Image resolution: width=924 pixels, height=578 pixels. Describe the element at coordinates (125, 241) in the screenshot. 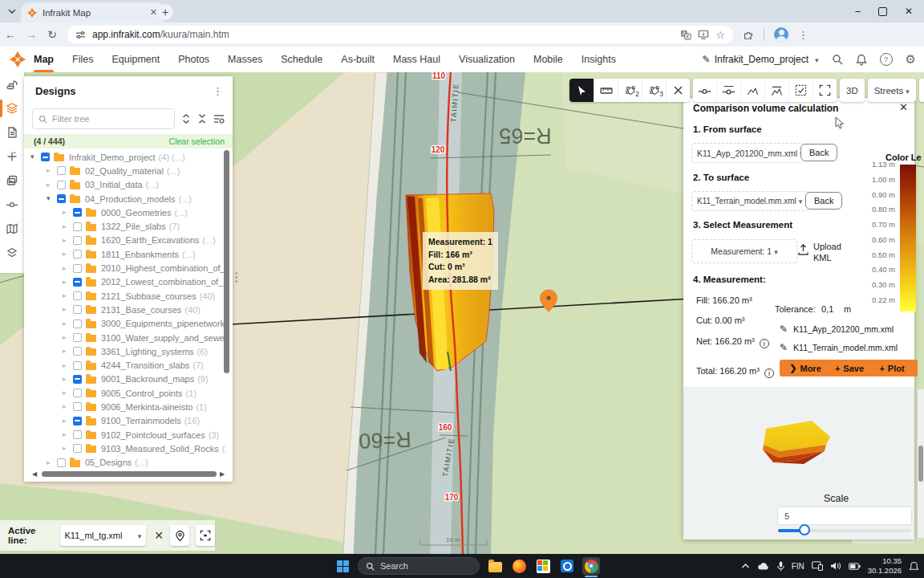

I see `tree-row: 1620_Earth_Excavations (...)` at that location.